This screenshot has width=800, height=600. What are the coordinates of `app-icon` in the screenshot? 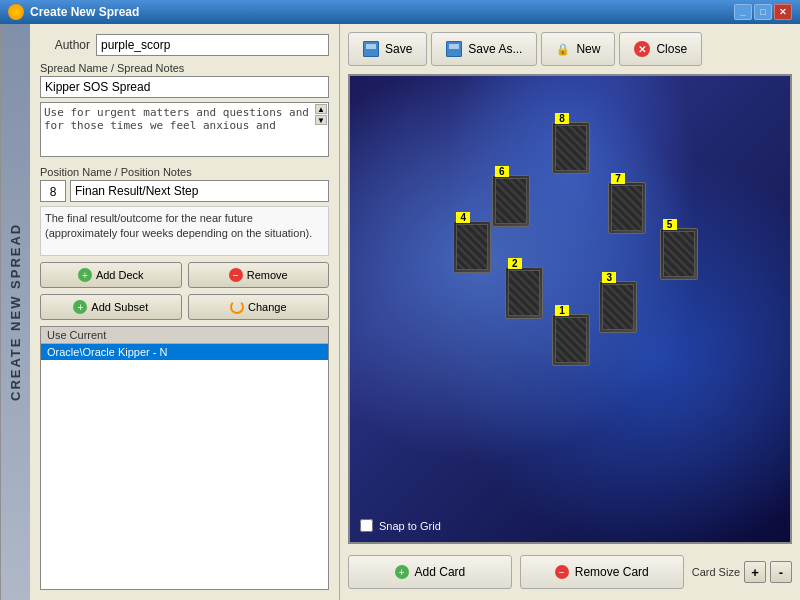 It's located at (16, 12).